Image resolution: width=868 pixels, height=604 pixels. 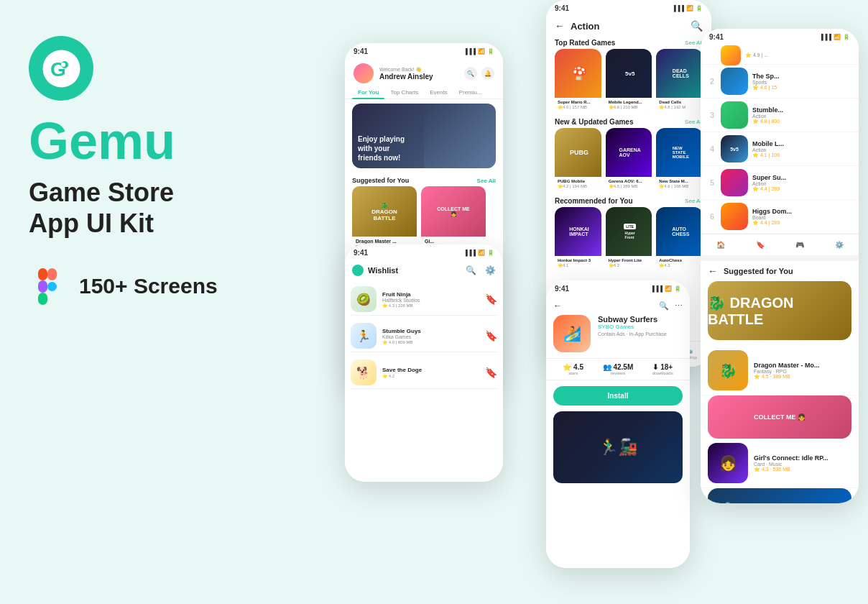 I want to click on mario-label: Super Mario R... ⭐4.0 | 157 MB, so click(x=578, y=104).